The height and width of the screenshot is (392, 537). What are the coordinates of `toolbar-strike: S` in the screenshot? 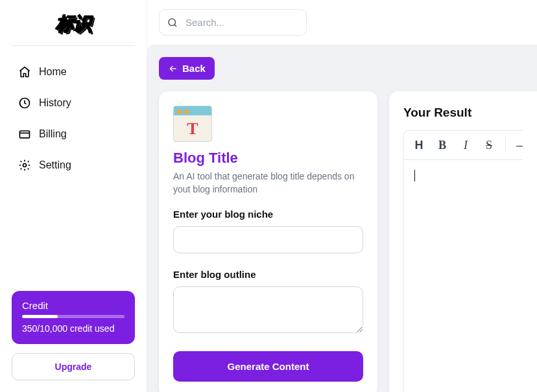 It's located at (489, 145).